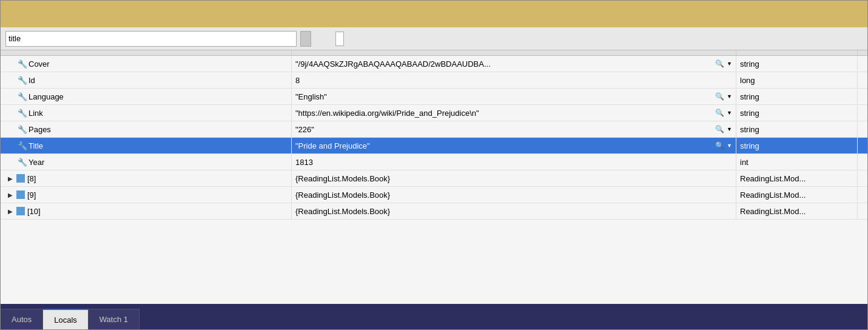 Image resolution: width=868 pixels, height=330 pixels. Describe the element at coordinates (434, 113) in the screenshot. I see `table-row: 🔧Link"https://en.wikipedia.org/wiki/Prid…` at that location.